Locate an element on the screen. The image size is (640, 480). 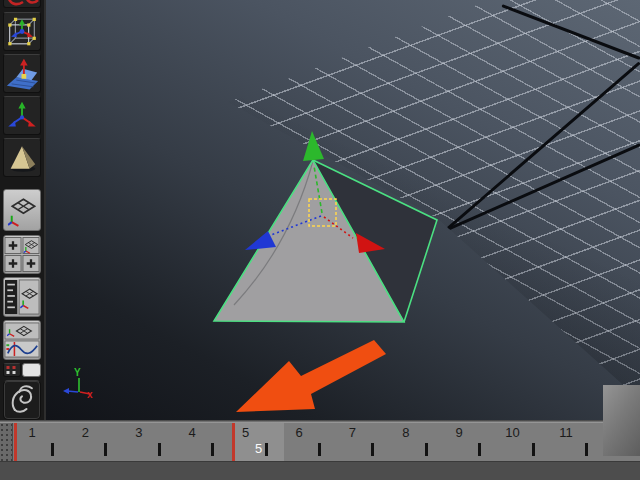
outliner-persp-layout-icon is located at coordinates (22, 297).